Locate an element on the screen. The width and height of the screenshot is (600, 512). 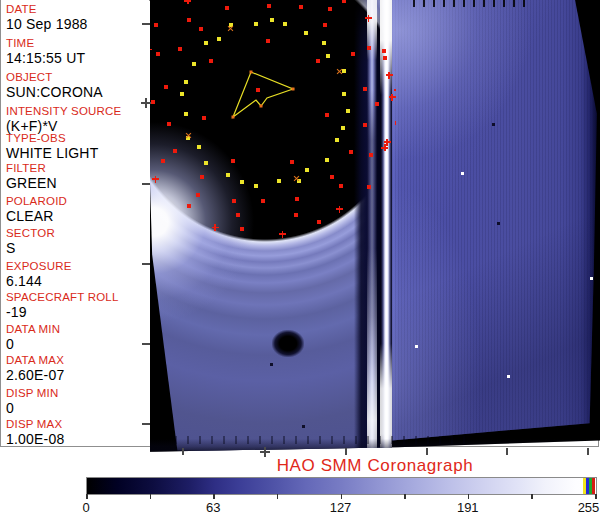
sidebar-field-label: DATE is located at coordinates (47, 10).